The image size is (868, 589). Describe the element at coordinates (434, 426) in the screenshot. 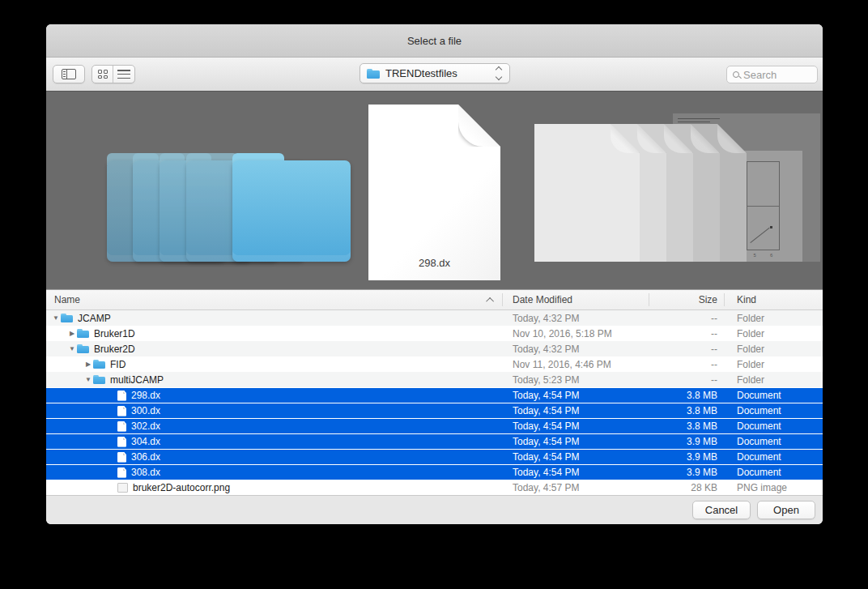

I see `table-row: 302.dxToday, 4:54 PM3.8 MBDocument` at that location.